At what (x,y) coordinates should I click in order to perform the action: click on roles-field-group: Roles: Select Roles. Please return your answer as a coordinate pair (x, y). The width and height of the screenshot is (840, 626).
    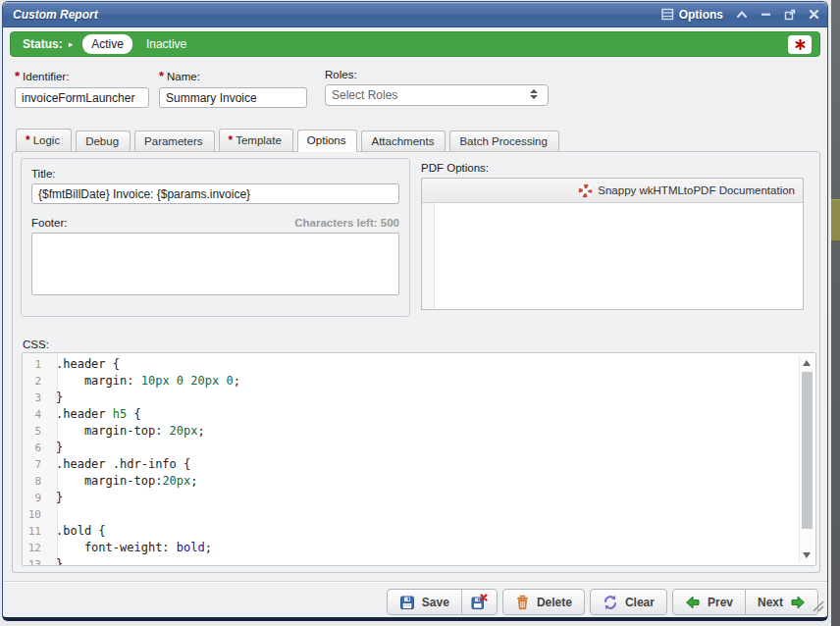
    Looking at the image, I should click on (437, 87).